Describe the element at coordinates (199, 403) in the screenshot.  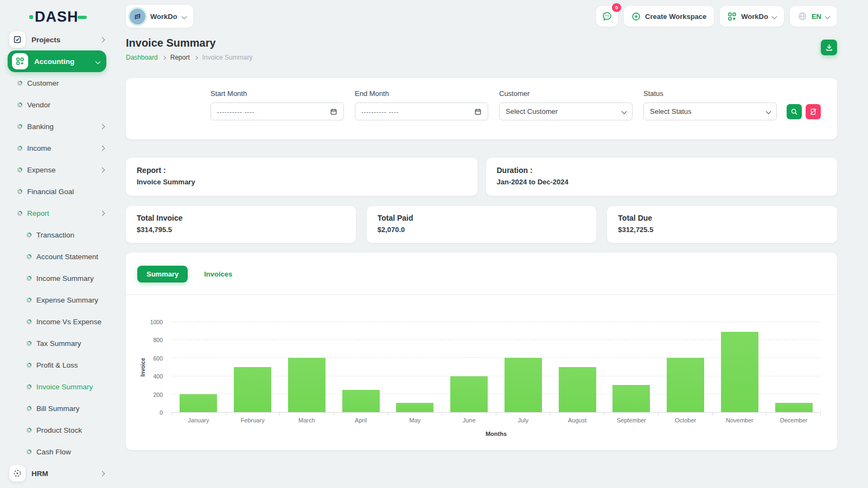
I see `bar-january` at that location.